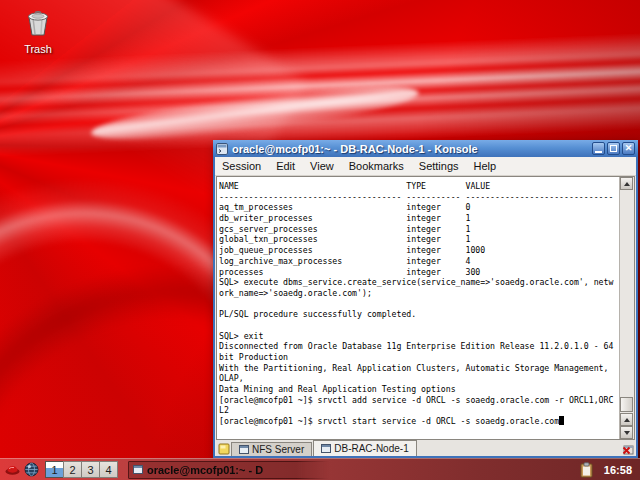 The width and height of the screenshot is (640, 480). I want to click on terminal-line: NAME TYPE VALUE, so click(419, 186).